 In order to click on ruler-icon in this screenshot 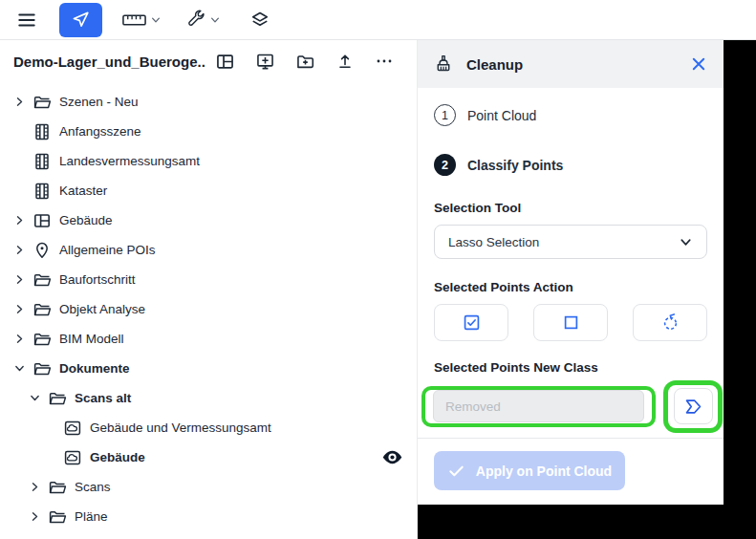, I will do `click(134, 20)`.